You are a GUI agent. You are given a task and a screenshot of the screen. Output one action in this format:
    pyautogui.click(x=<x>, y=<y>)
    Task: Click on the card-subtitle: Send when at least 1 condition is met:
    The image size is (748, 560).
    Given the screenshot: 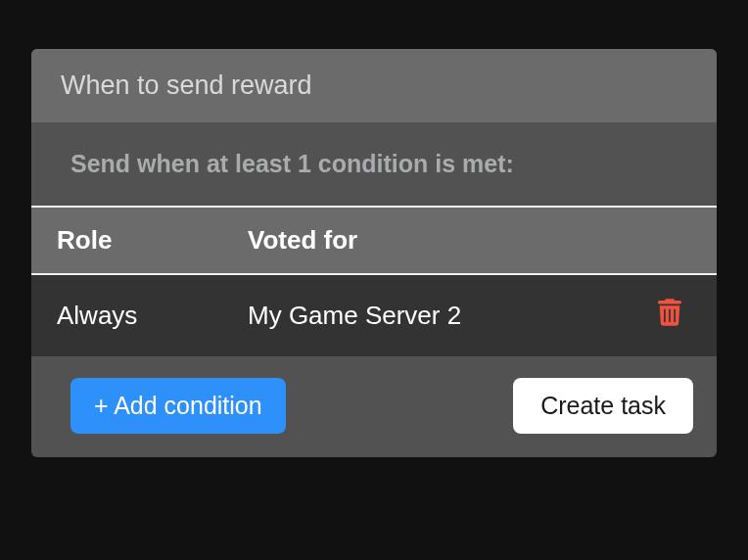 What is the action you would take?
    pyautogui.click(x=374, y=164)
    